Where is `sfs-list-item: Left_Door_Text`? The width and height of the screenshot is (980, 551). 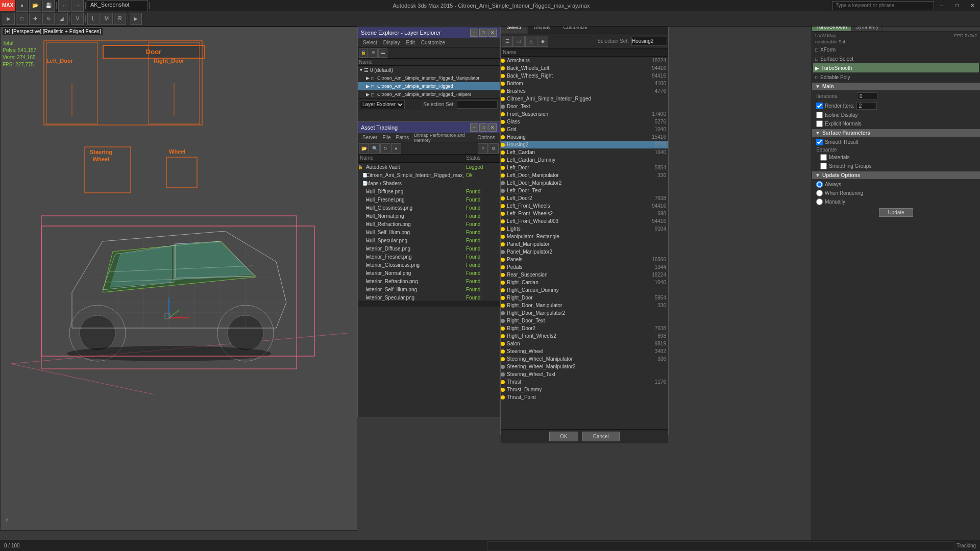
sfs-list-item: Left_Door_Text is located at coordinates (584, 191).